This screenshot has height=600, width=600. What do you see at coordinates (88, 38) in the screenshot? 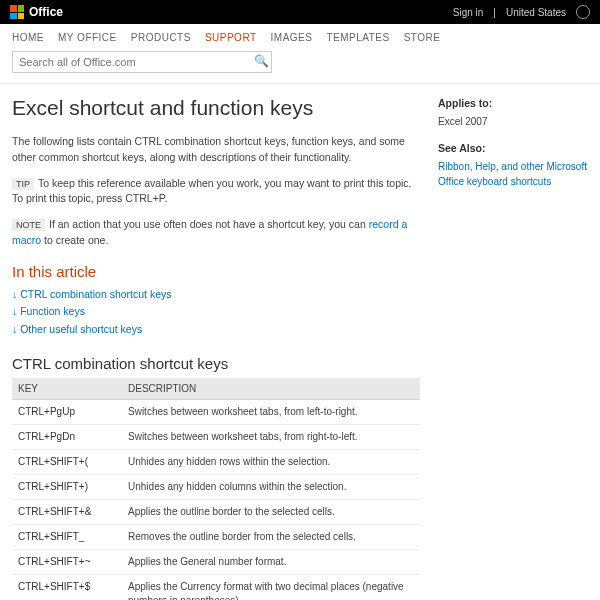
I see `nav-my-office: MY OFFICE` at bounding box center [88, 38].